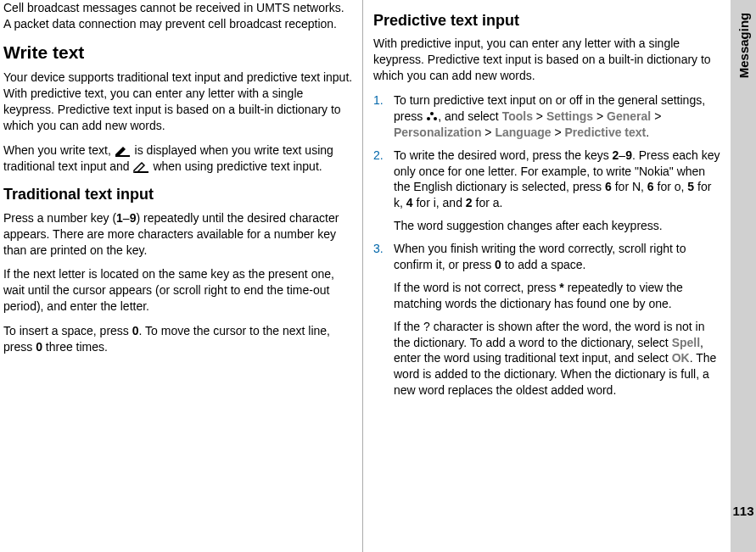 The width and height of the screenshot is (756, 552). I want to click on menu-spell: Spell, so click(686, 343).